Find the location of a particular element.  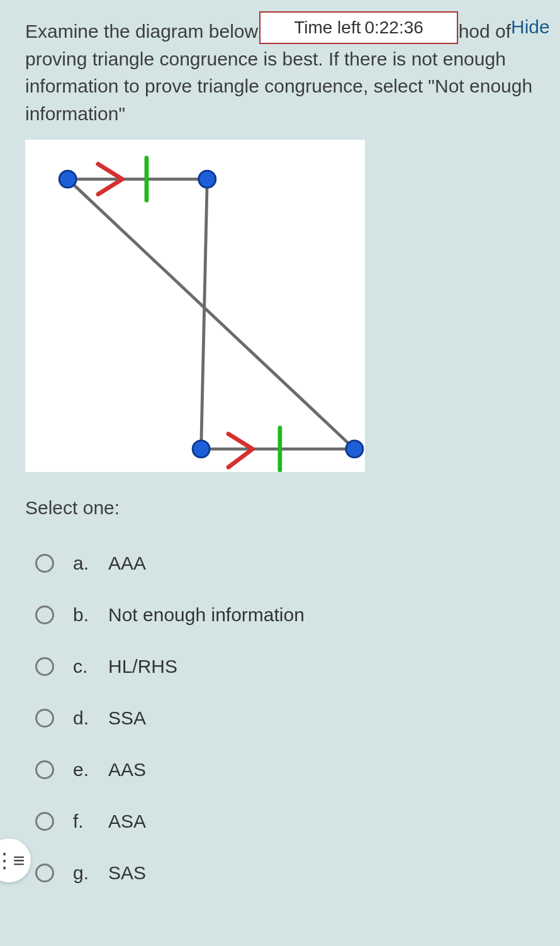

option-text: HL/RHS is located at coordinates (135, 667).